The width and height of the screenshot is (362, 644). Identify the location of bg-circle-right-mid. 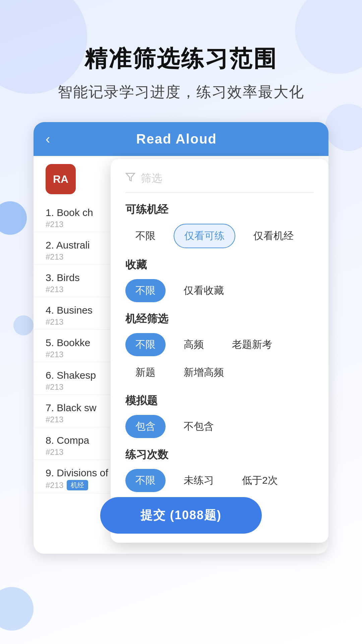
(344, 127).